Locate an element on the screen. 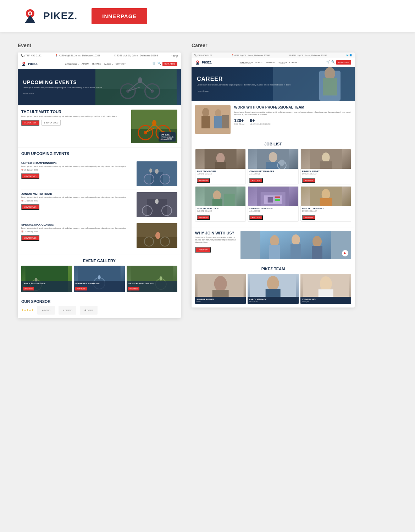 The width and height of the screenshot is (415, 532). innerpage-button: INNERPAGE is located at coordinates (119, 16).